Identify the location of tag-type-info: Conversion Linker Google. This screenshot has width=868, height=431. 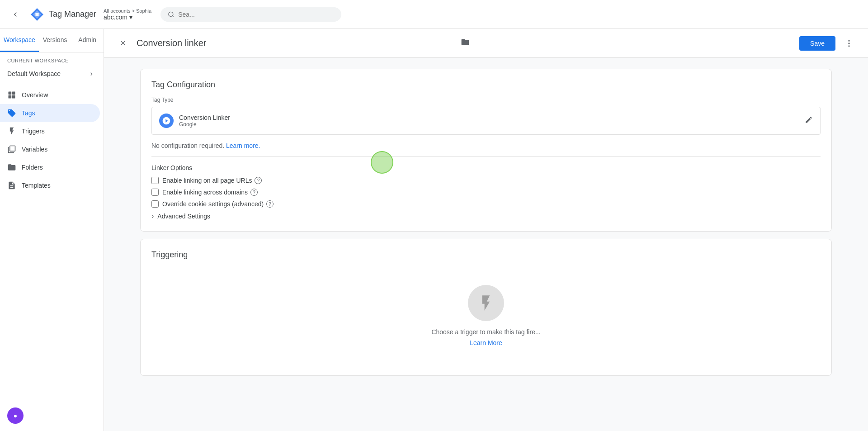
(489, 121).